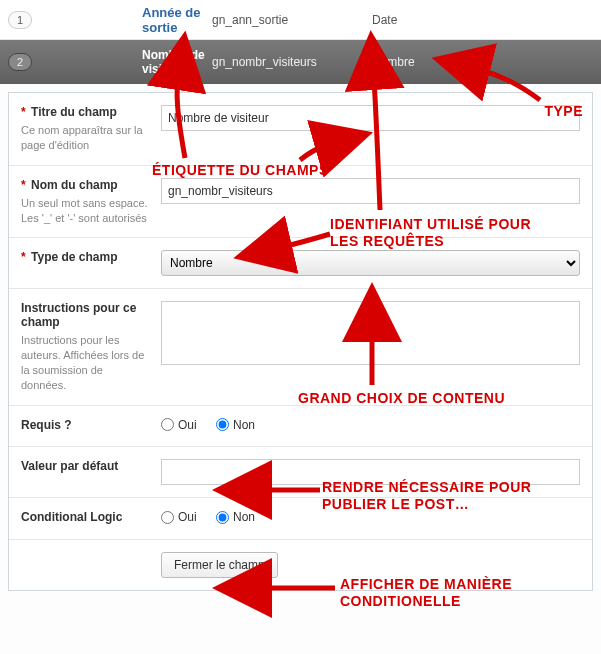 This screenshot has width=601, height=654. I want to click on row-required: Requis ? Oui Non, so click(300, 427).